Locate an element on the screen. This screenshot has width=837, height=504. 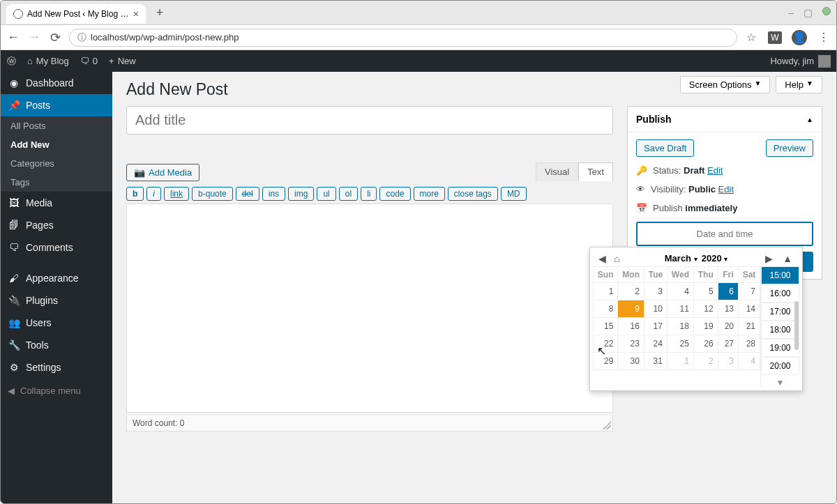
calendar-day: 11 is located at coordinates (680, 310).